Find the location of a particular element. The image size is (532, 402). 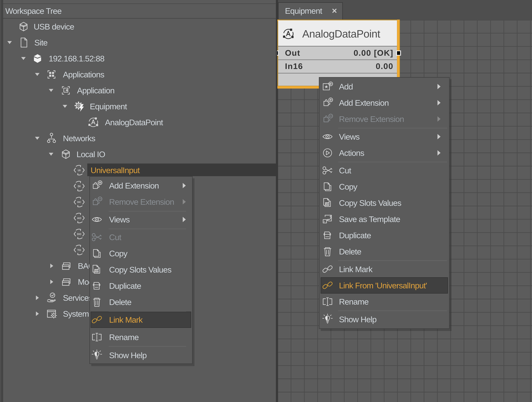

svg-text: DI is located at coordinates (79, 186).